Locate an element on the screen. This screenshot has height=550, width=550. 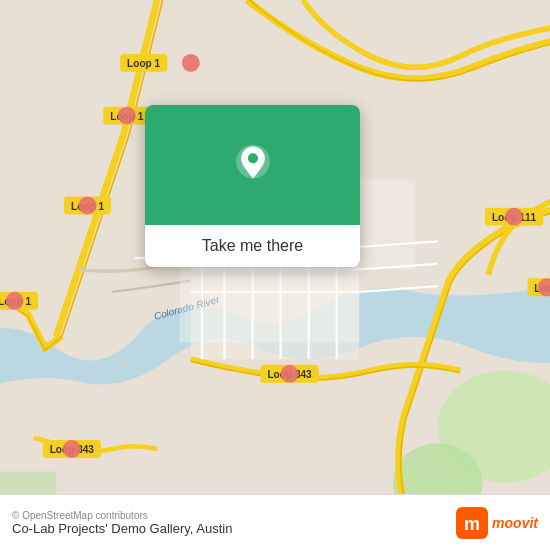
moovit-logo: m moovit is located at coordinates (497, 523).